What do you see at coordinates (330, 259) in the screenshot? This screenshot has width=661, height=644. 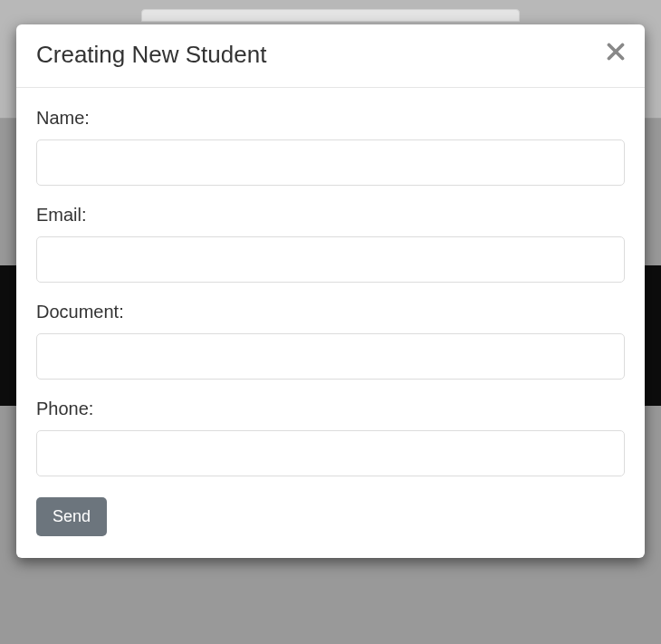 I see `email-input` at bounding box center [330, 259].